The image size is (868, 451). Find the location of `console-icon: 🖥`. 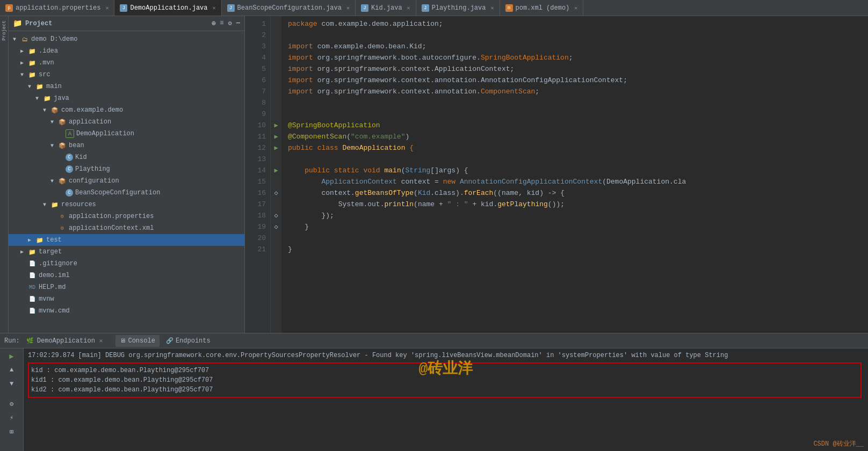

console-icon: 🖥 is located at coordinates (122, 340).